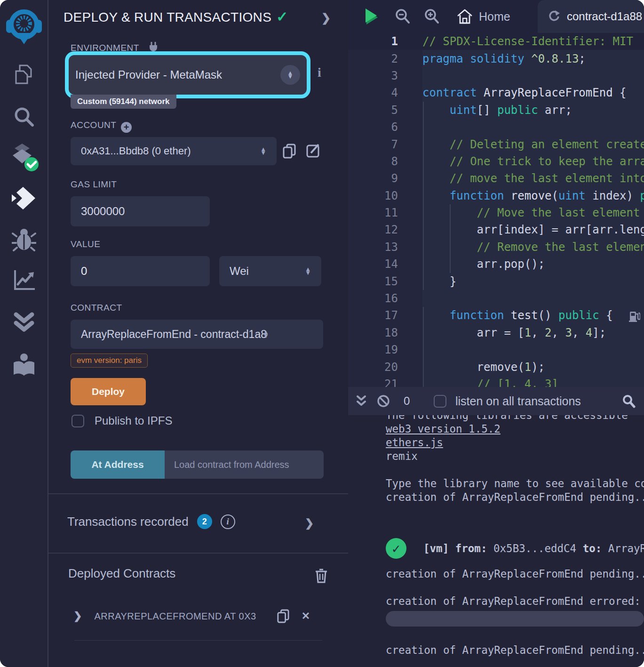 This screenshot has height=667, width=644. What do you see at coordinates (385, 230) in the screenshot?
I see `line-number: 12` at bounding box center [385, 230].